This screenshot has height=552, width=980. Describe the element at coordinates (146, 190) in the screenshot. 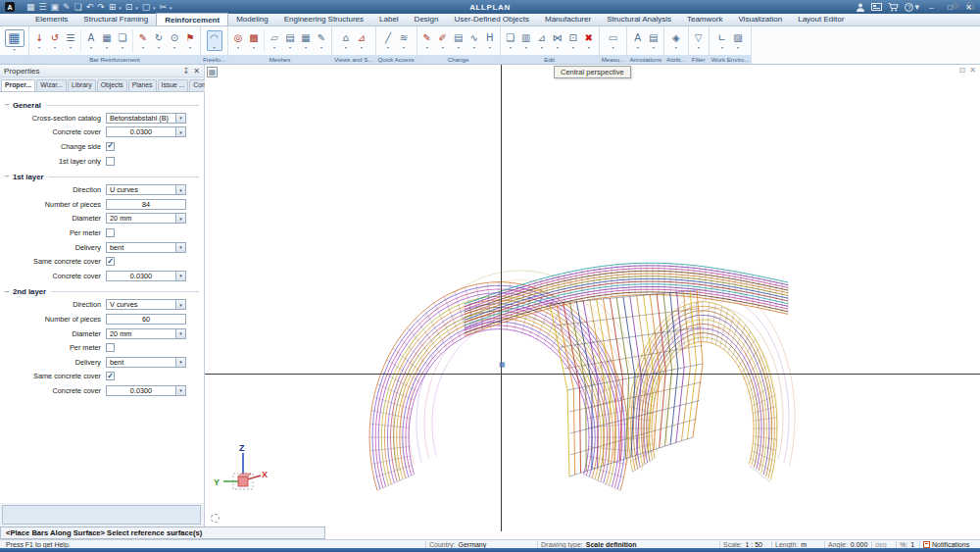

I see `select-direction: U curves▾` at that location.